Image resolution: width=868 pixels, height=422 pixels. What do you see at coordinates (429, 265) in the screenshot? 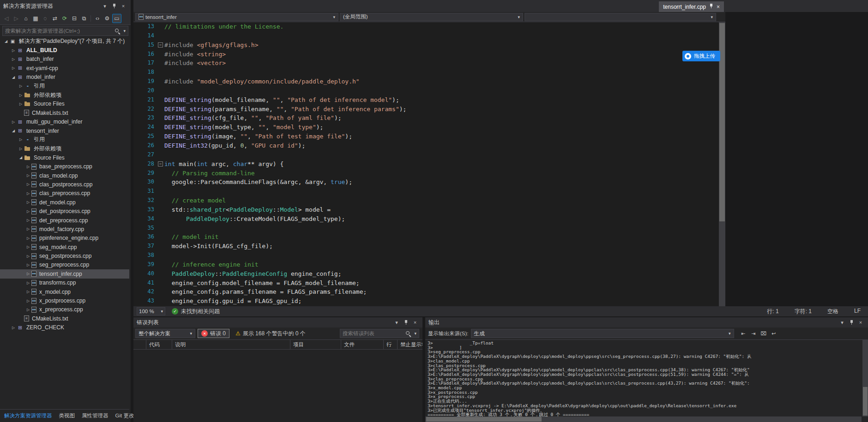
I see `code-line: 39 // inference engine init` at bounding box center [429, 265].